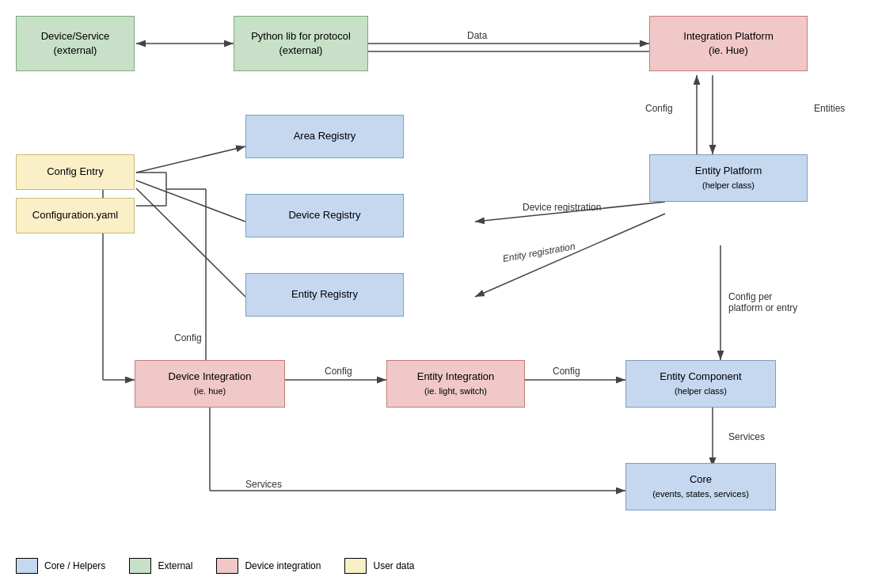 The image size is (882, 588). I want to click on entity-registry-label: Entity Registry, so click(325, 294).